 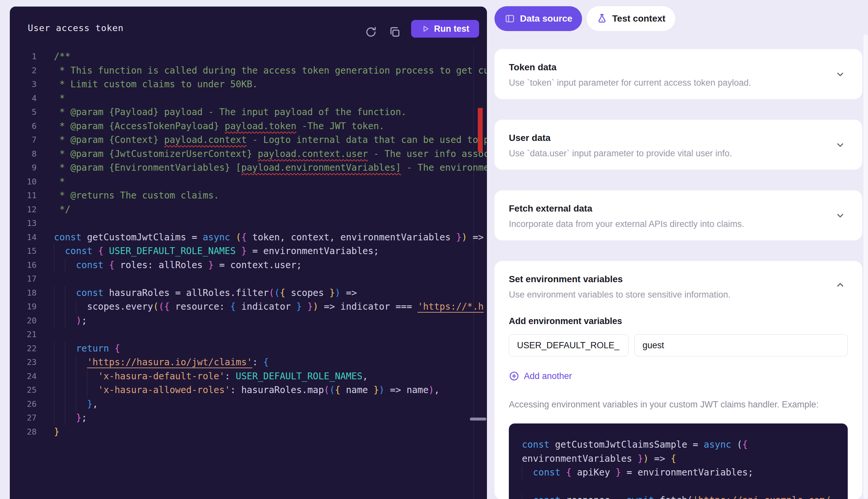 I want to click on panel-scrollbar, so click(x=866, y=267).